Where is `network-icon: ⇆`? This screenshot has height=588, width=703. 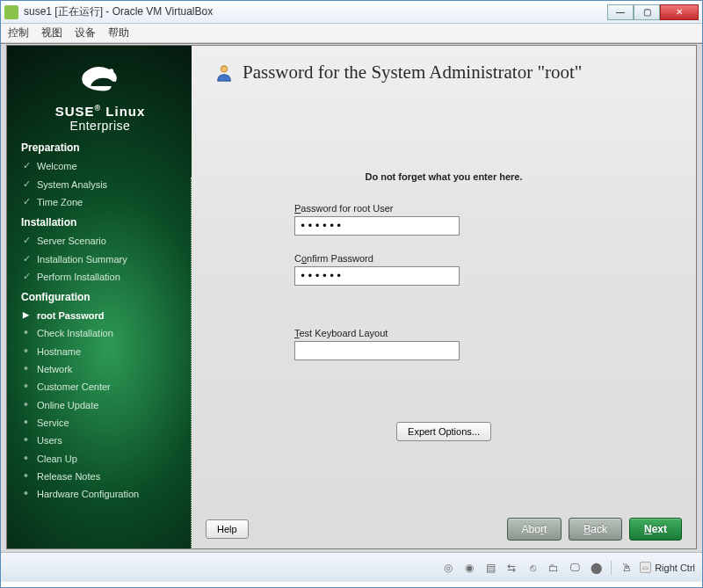 network-icon: ⇆ is located at coordinates (511, 568).